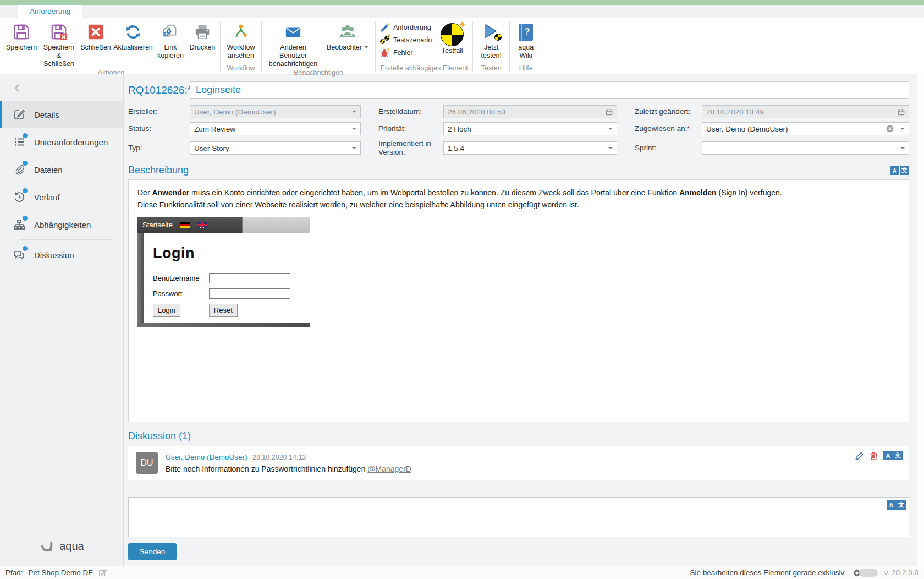 The height and width of the screenshot is (579, 924). Describe the element at coordinates (542, 46) in the screenshot. I see `ribbon-separator` at that location.